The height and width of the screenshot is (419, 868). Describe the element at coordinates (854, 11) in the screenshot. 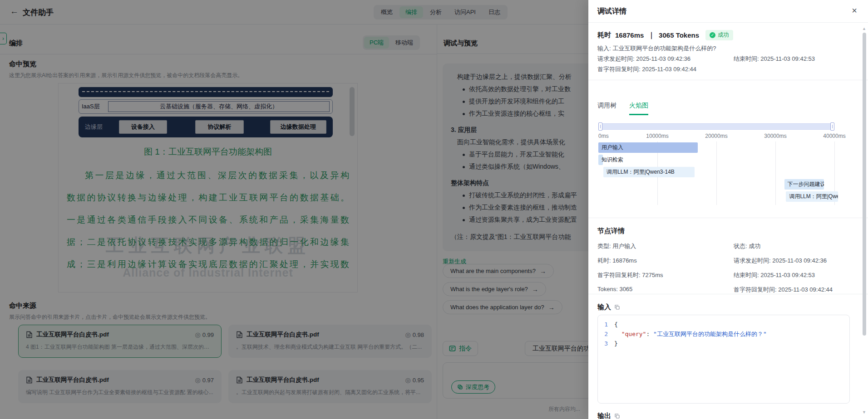

I see `close-icon: ×` at that location.